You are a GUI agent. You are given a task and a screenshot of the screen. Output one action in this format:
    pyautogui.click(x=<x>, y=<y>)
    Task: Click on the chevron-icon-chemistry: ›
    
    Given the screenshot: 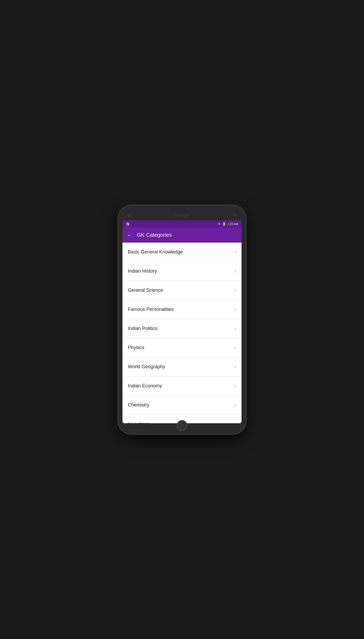 What is the action you would take?
    pyautogui.click(x=235, y=405)
    